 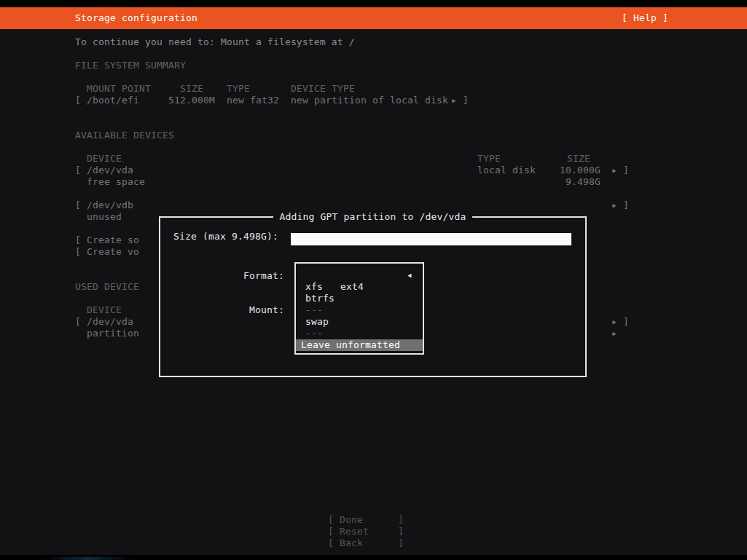 What do you see at coordinates (359, 287) in the screenshot?
I see `format-option-xfs: xfs` at bounding box center [359, 287].